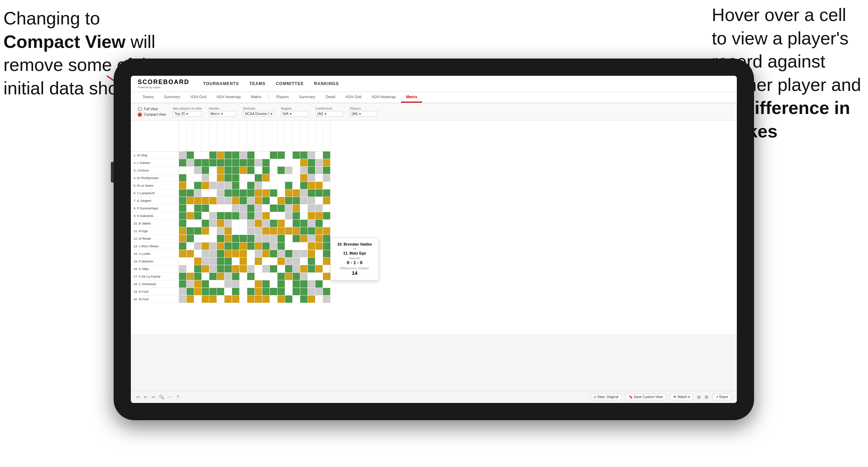 Image resolution: width=868 pixels, height=467 pixels. I want to click on radio-full-view: Full View, so click(152, 109).